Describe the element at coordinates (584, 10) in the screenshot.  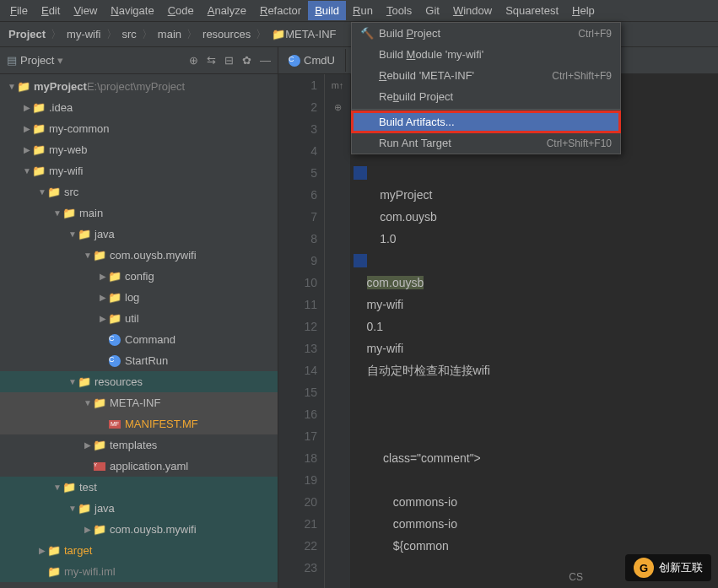
I see `menu-help: Help` at that location.